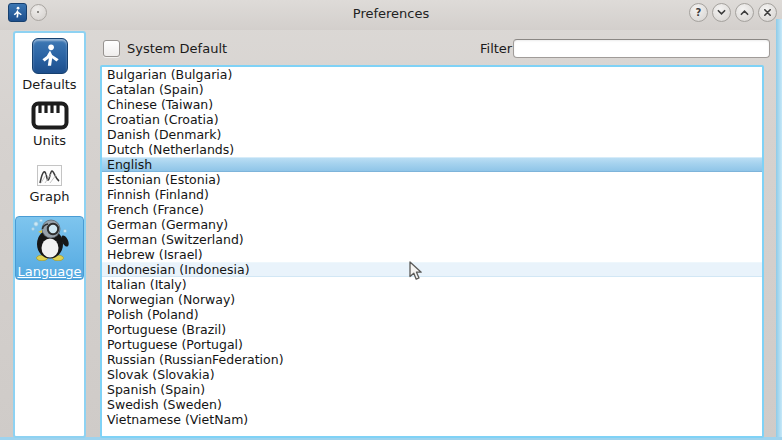 The width and height of the screenshot is (782, 440). What do you see at coordinates (50, 196) in the screenshot?
I see `sidebar-item-label: Graph` at bounding box center [50, 196].